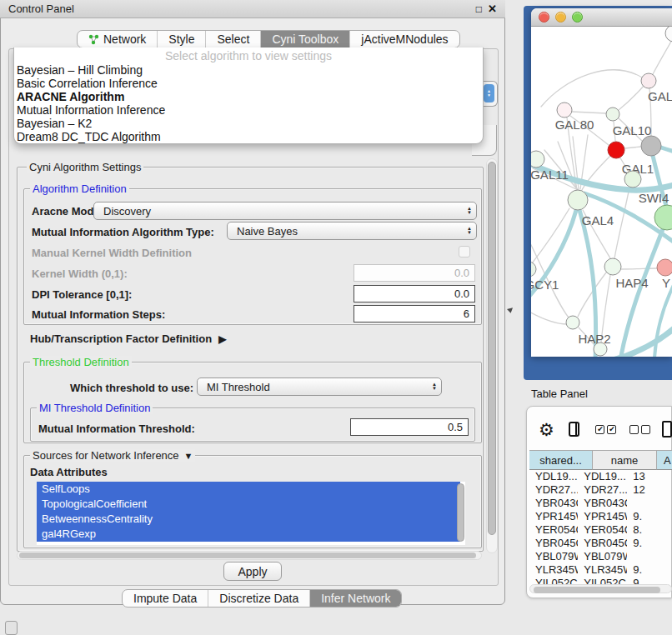  Describe the element at coordinates (248, 123) in the screenshot. I see `dropdown-item: Bayesian – K2` at that location.